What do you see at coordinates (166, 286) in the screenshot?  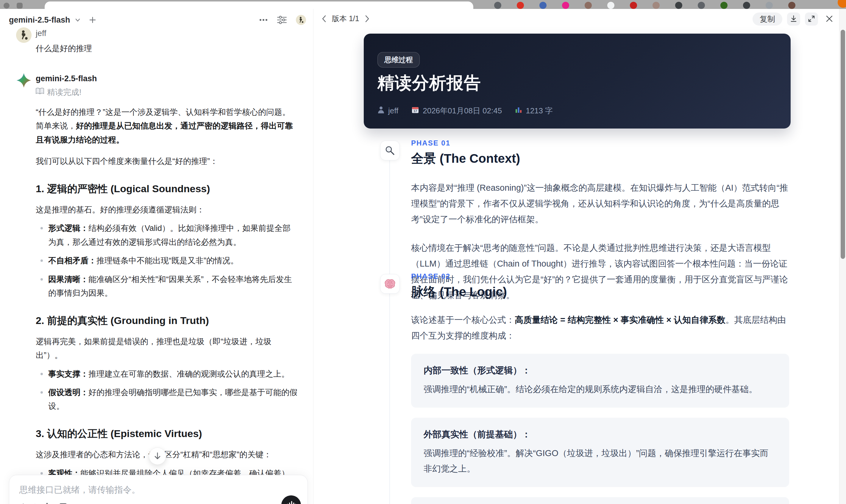 I see `list-item: 因果清晰：能准确区分“相关性”和“因果关系”，不会轻率地将先后发生的事情归为因果…` at bounding box center [166, 286].